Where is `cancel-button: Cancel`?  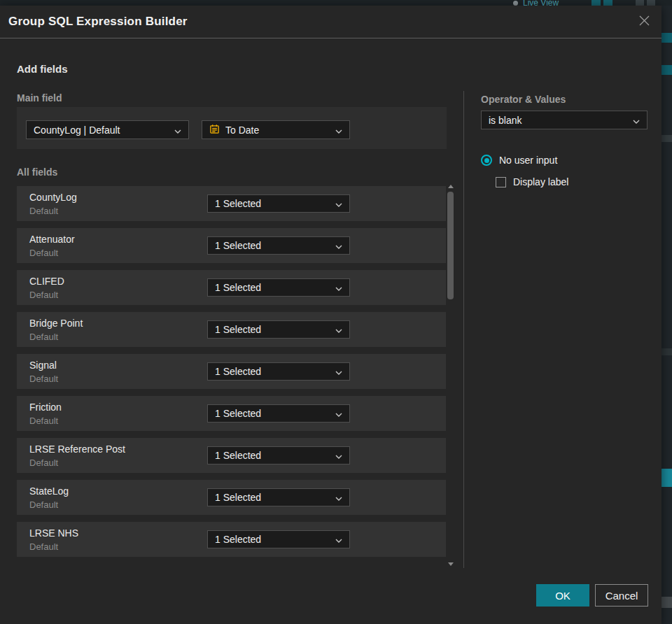 cancel-button: Cancel is located at coordinates (622, 595).